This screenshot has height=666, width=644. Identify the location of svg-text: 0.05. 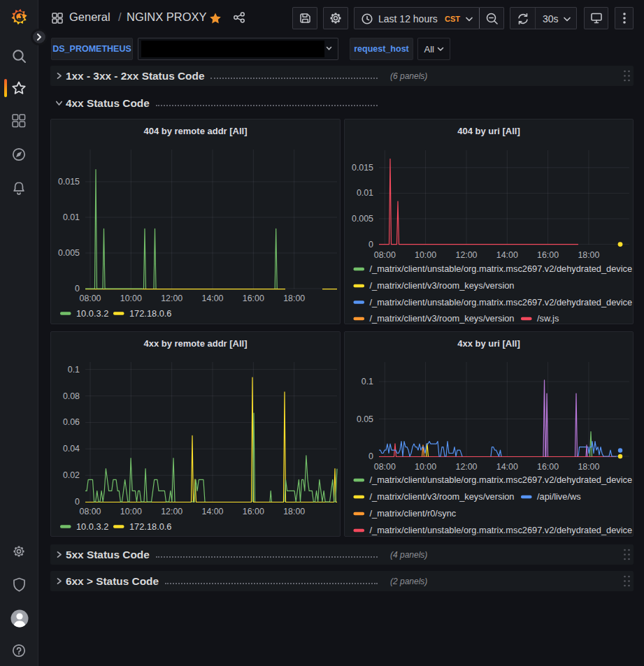
(365, 419).